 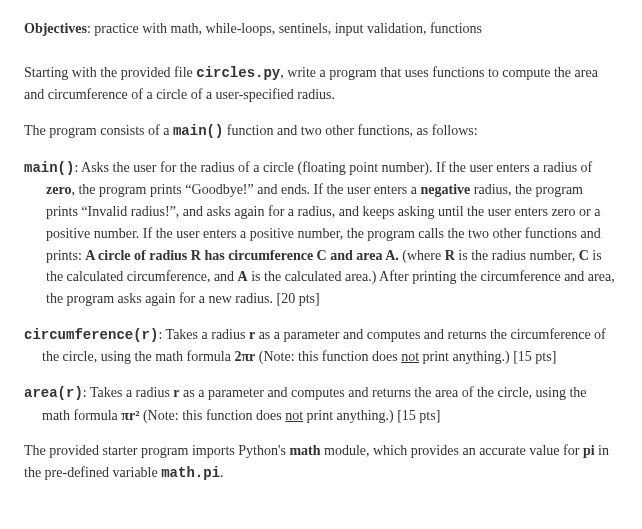 What do you see at coordinates (294, 416) in the screenshot?
I see `area-u1: not` at bounding box center [294, 416].